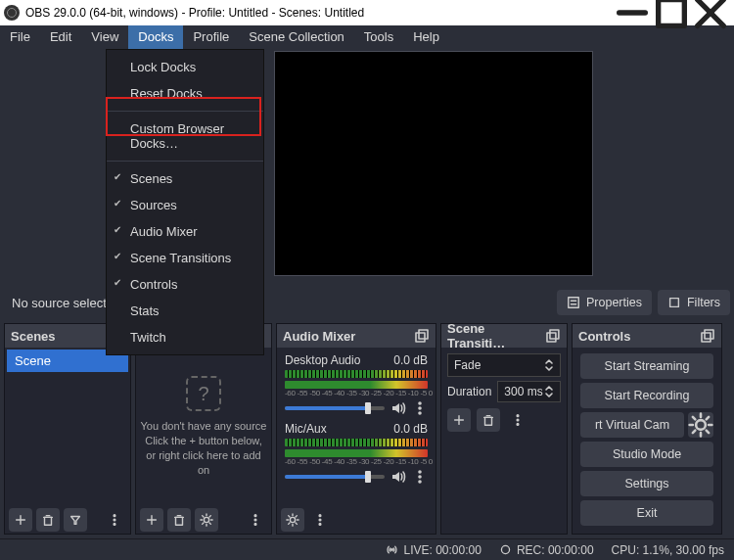  Describe the element at coordinates (206, 520) in the screenshot. I see `gear-icon` at that location.